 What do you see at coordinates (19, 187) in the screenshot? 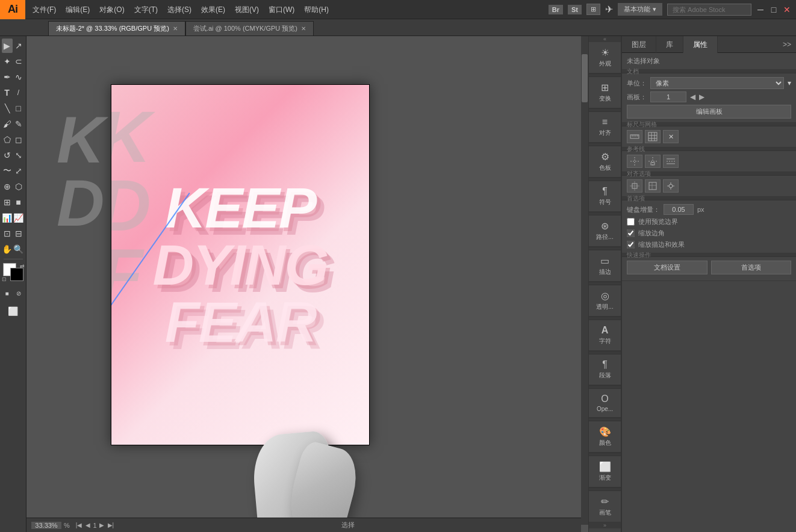
I see `perspective-tool: ⬡` at bounding box center [19, 187].